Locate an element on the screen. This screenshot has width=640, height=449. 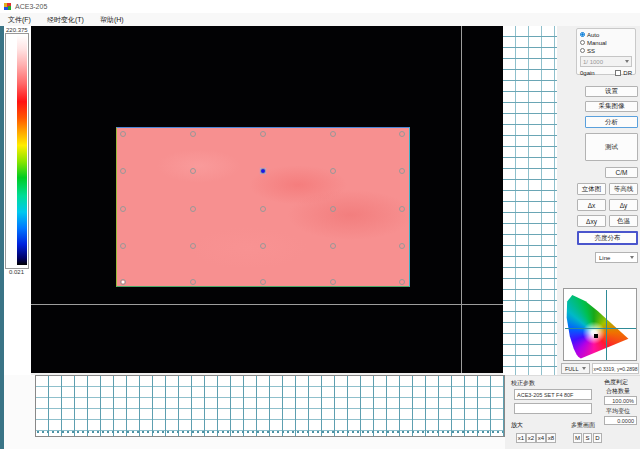
pass-count-value: 100.00% is located at coordinates (620, 400).